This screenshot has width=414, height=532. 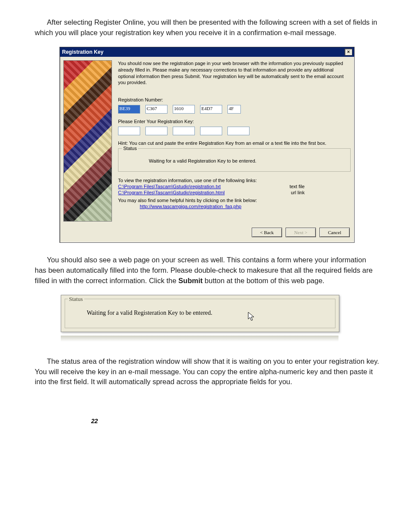 I want to click on intro-text: After selecting Register Online, you wil…, so click(x=206, y=27).